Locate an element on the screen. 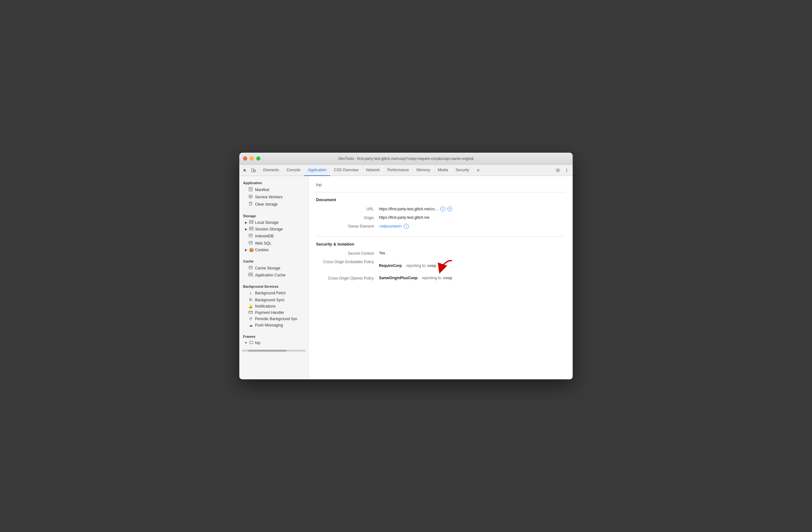 Image resolution: width=812 pixels, height=532 pixels. top-frame-chevron: ▼ is located at coordinates (246, 343).